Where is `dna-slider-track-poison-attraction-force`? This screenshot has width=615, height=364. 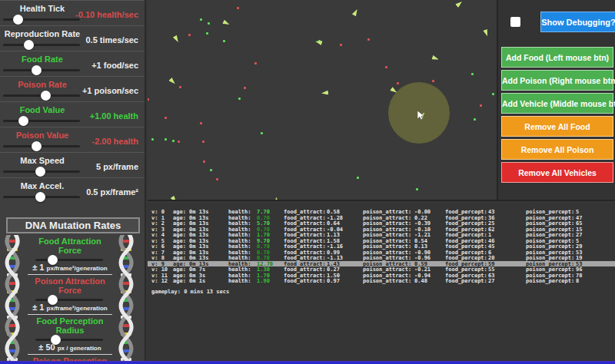 dna-slider-track-poison-attraction-force is located at coordinates (69, 299).